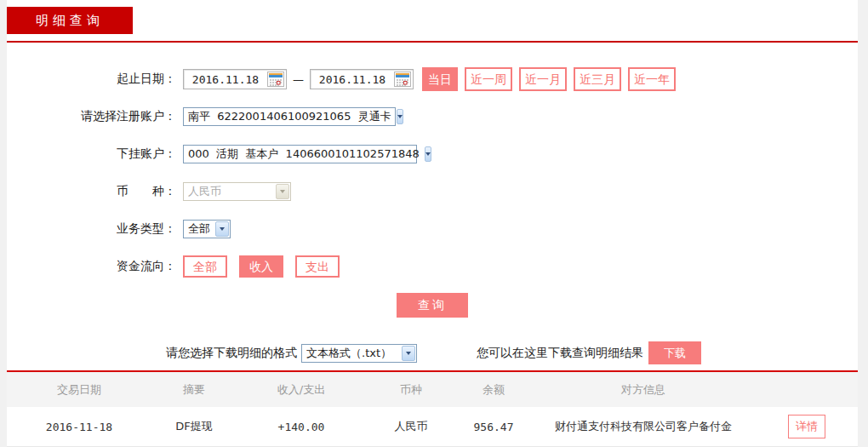 Image resolution: width=868 pixels, height=447 pixels. What do you see at coordinates (205, 266) in the screenshot?
I see `fund-flow-all-button: 全部` at bounding box center [205, 266].